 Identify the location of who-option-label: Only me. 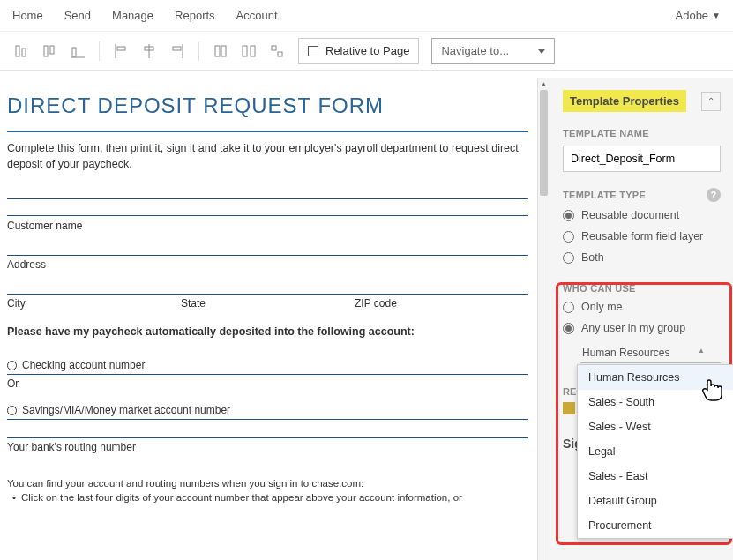
(602, 307).